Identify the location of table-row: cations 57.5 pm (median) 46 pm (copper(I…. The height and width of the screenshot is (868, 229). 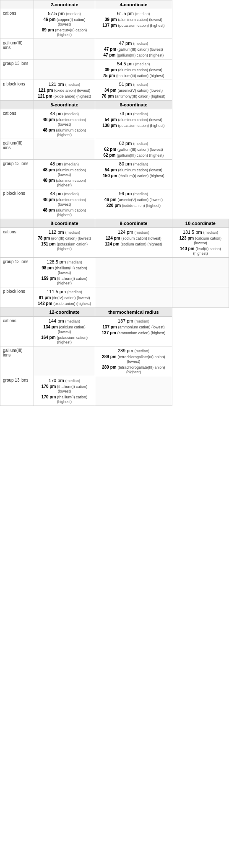
(115, 24).